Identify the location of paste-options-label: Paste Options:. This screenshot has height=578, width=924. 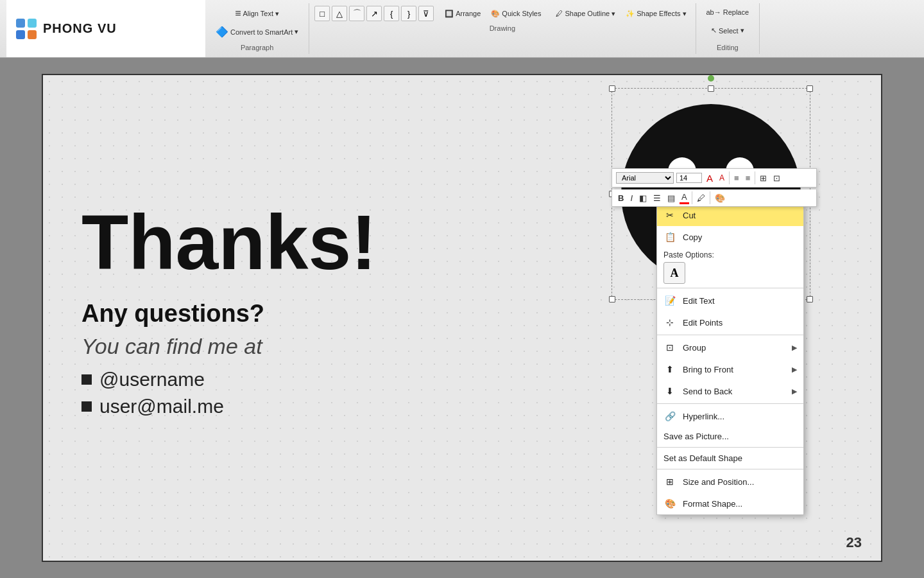
(730, 255).